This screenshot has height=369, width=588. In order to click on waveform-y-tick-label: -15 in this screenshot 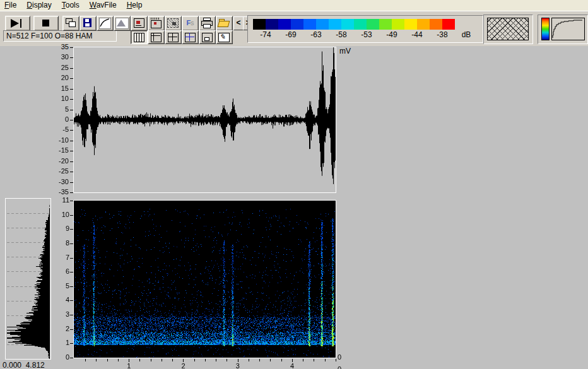, I will do `click(61, 150)`.